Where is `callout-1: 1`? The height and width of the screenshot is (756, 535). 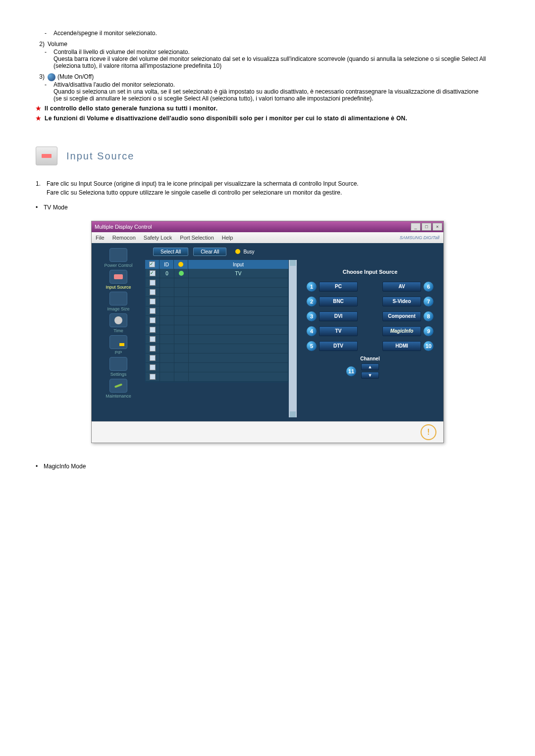
callout-1: 1 is located at coordinates (312, 287).